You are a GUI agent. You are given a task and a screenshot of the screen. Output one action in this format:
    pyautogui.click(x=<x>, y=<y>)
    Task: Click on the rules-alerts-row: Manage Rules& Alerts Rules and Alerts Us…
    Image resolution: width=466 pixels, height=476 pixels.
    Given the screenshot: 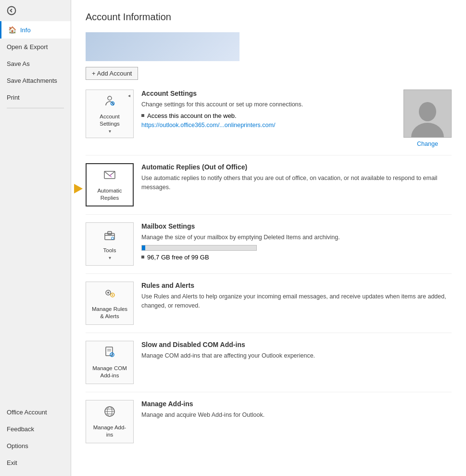 What is the action you would take?
    pyautogui.click(x=268, y=307)
    